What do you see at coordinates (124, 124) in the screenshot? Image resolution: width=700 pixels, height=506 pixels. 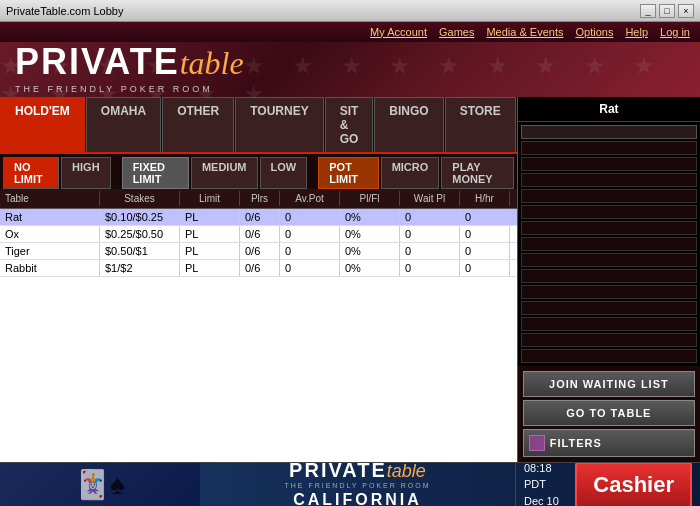 I see `tab-omaha: OMAHA` at bounding box center [124, 124].